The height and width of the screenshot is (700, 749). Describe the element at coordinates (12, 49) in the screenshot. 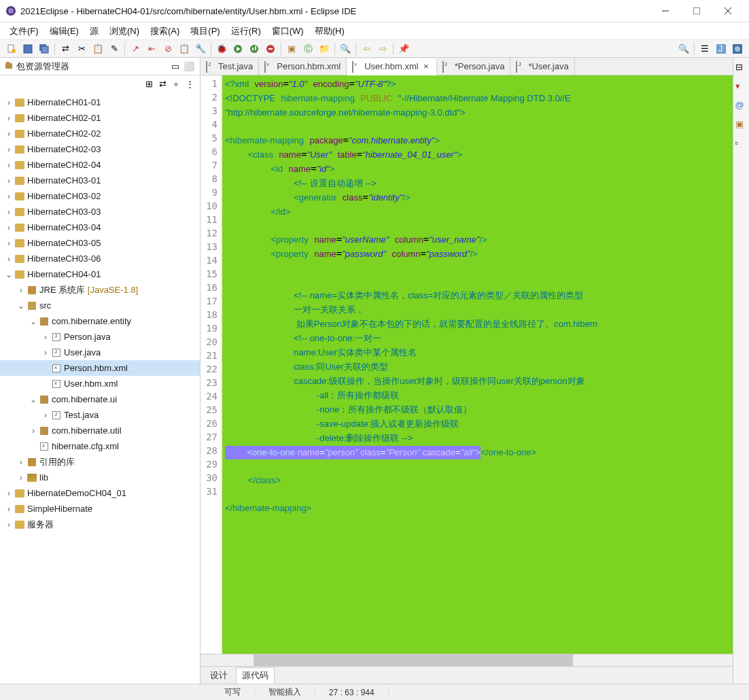

I see `new-icon` at that location.